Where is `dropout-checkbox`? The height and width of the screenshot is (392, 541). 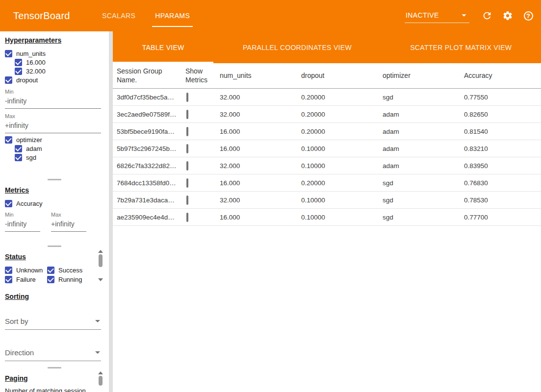
dropout-checkbox is located at coordinates (9, 80).